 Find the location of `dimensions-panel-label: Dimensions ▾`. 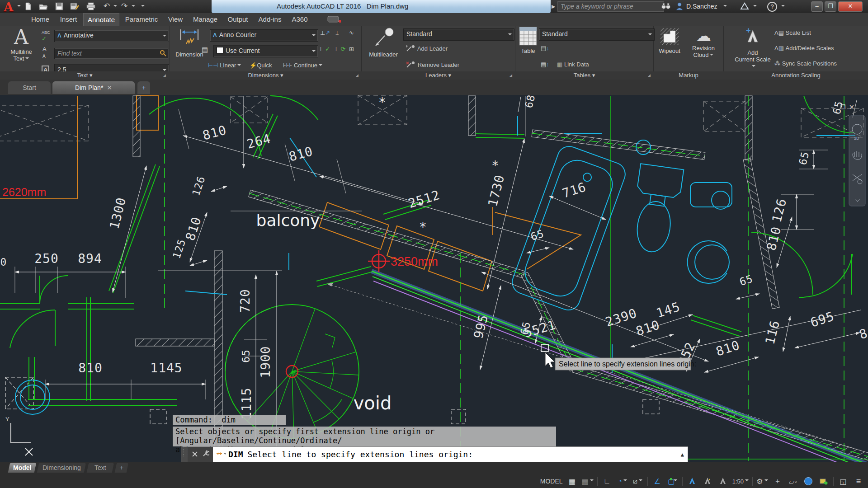

dimensions-panel-label: Dimensions ▾ is located at coordinates (266, 75).